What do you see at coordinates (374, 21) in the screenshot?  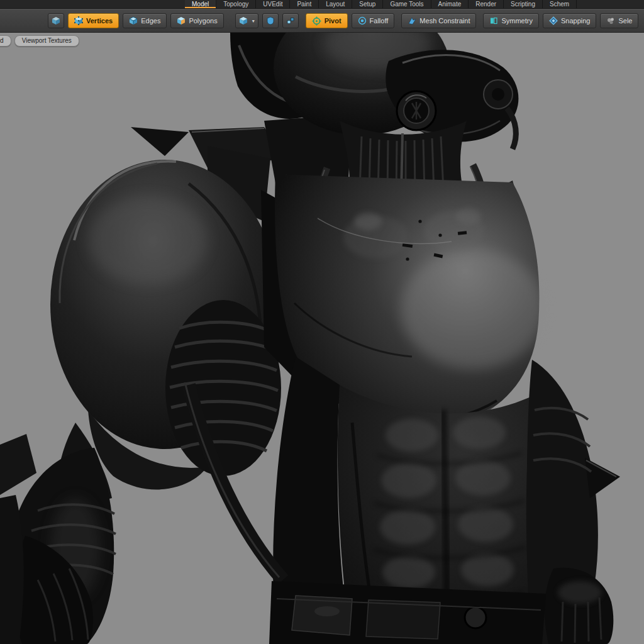 I see `falloff-button: Falloff` at bounding box center [374, 21].